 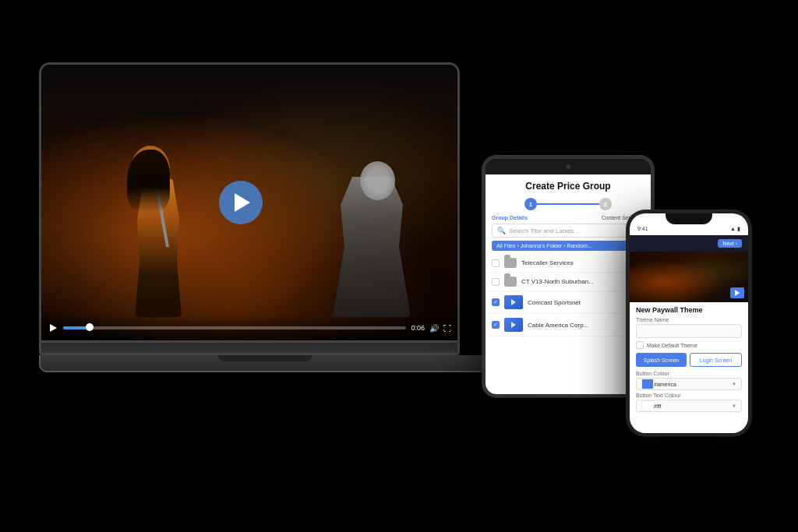 What do you see at coordinates (235, 328) in the screenshot?
I see `video-progress-bar` at bounding box center [235, 328].